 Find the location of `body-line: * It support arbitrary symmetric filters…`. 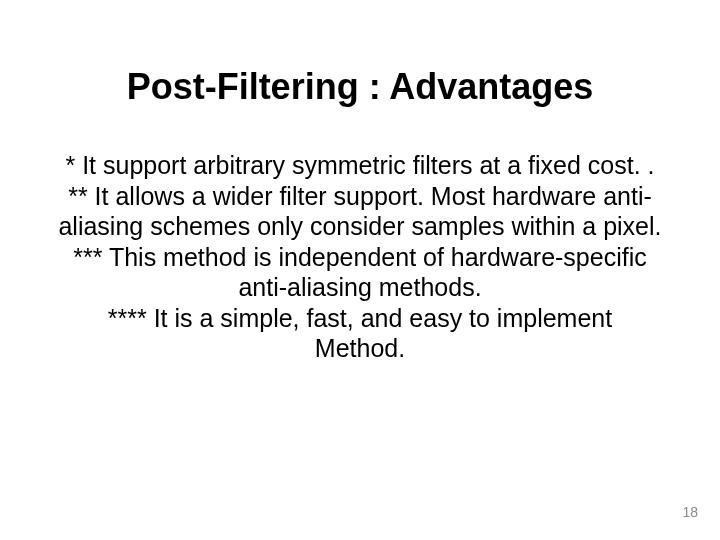

body-line: * It support arbitrary symmetric filters… is located at coordinates (360, 166).